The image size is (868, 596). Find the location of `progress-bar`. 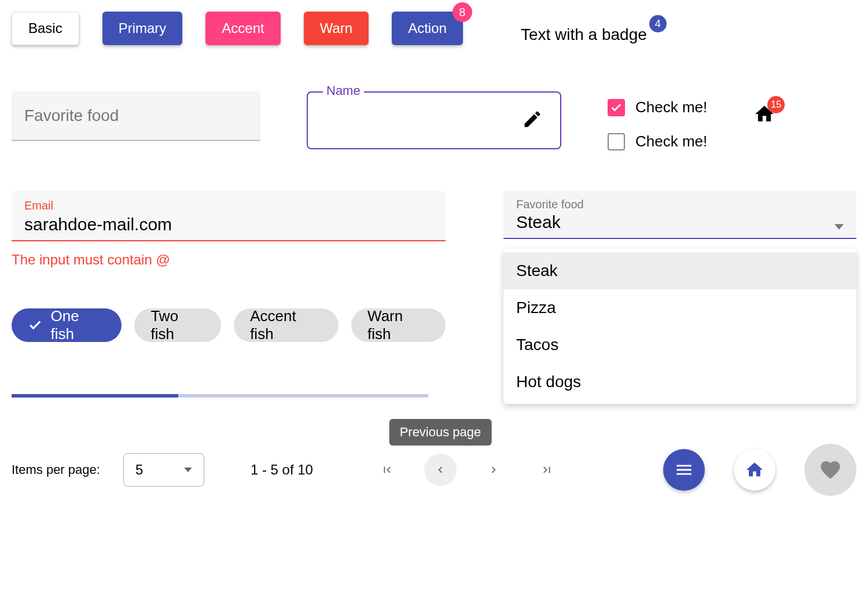

progress-bar is located at coordinates (220, 396).